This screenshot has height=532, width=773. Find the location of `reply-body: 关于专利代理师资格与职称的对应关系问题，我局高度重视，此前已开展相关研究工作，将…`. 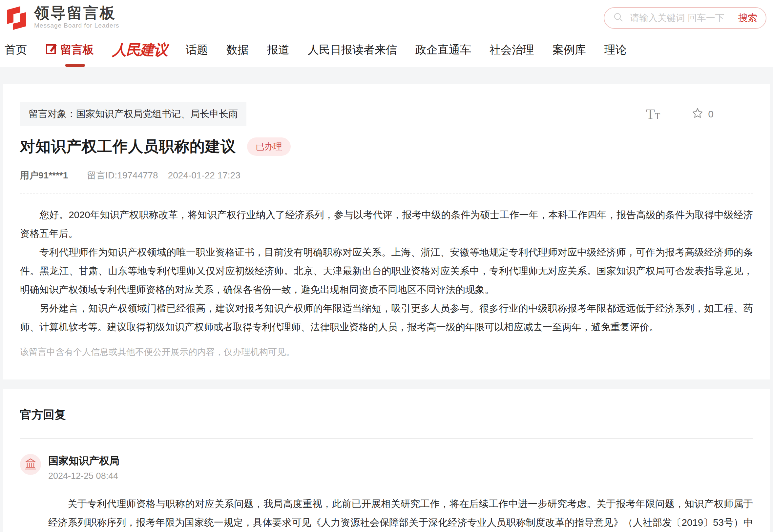

reply-body: 关于专利代理师资格与职称的对应关系问题，我局高度重视，此前已开展相关研究工作，将… is located at coordinates (401, 513).